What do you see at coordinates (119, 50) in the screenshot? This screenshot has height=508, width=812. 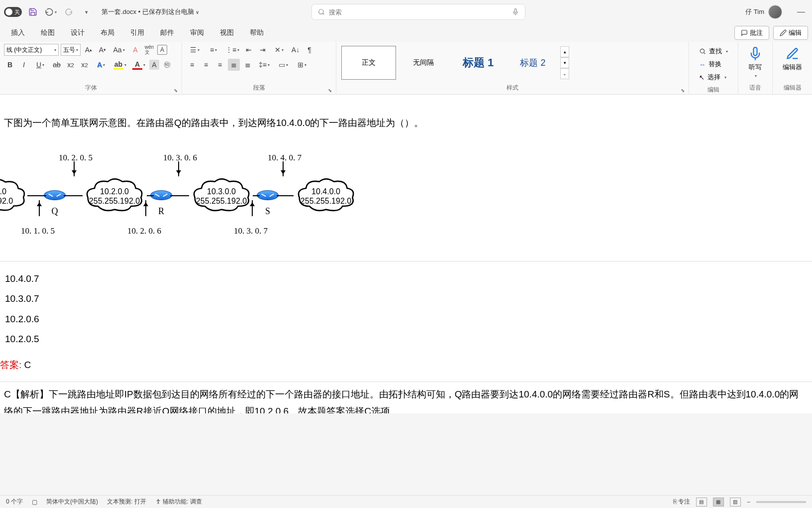 I see `change-case-button: Aa▾` at bounding box center [119, 50].